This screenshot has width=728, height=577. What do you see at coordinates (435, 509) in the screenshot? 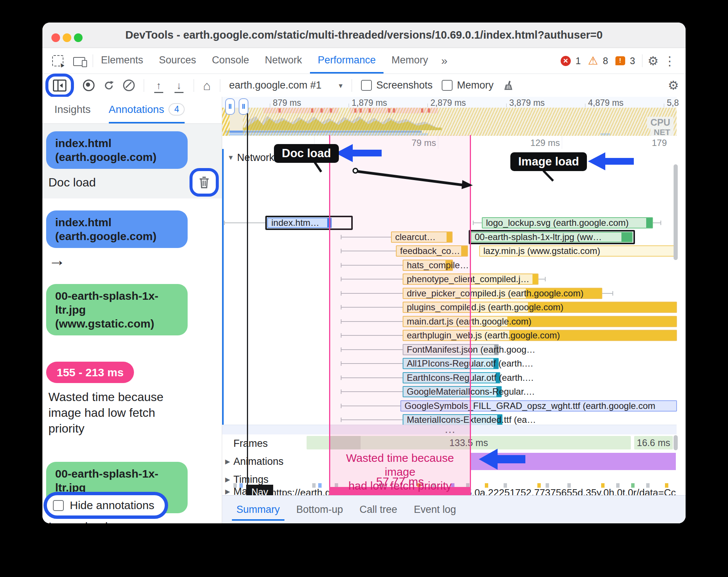
I see `bottom-tab-event-log: Event log` at bounding box center [435, 509].